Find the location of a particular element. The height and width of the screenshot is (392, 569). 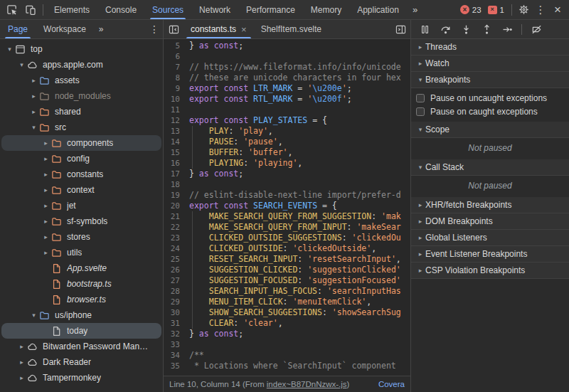

line-number: 28 is located at coordinates (176, 292).